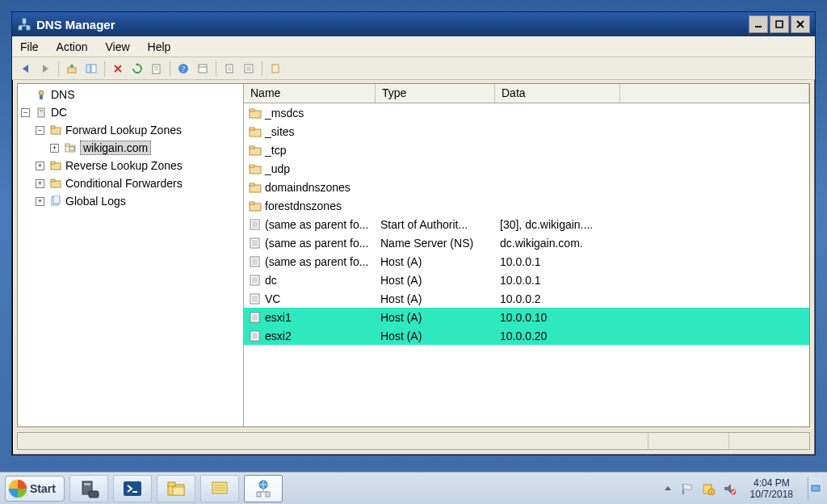 This screenshot has width=827, height=504. I want to click on column-type: Type, so click(435, 94).